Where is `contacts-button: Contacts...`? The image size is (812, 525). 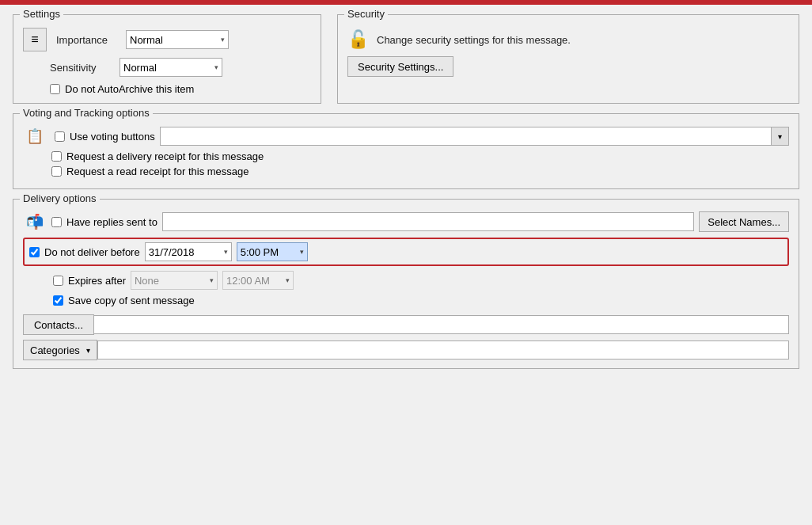
contacts-button: Contacts... is located at coordinates (59, 325).